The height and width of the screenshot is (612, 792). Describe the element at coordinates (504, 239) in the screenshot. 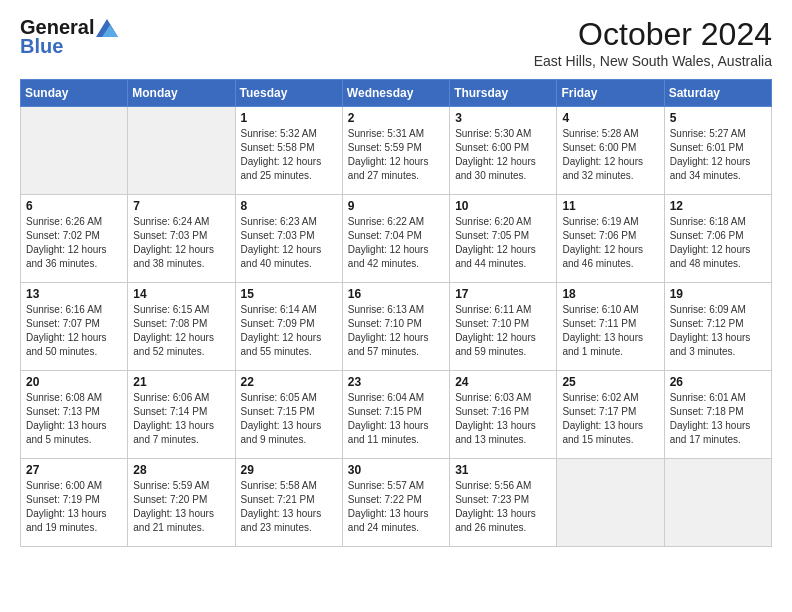

I see `calendar-cell: 10Sunrise: 6:20 AM Sunset: 7:05 PM Dayli…` at that location.